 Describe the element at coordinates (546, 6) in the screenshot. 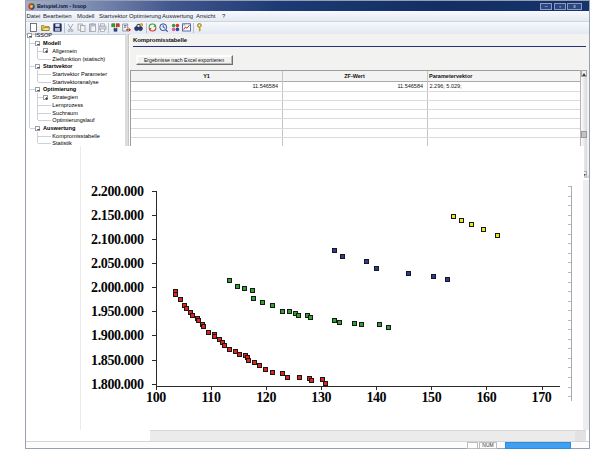

I see `minimize-icon: –` at that location.